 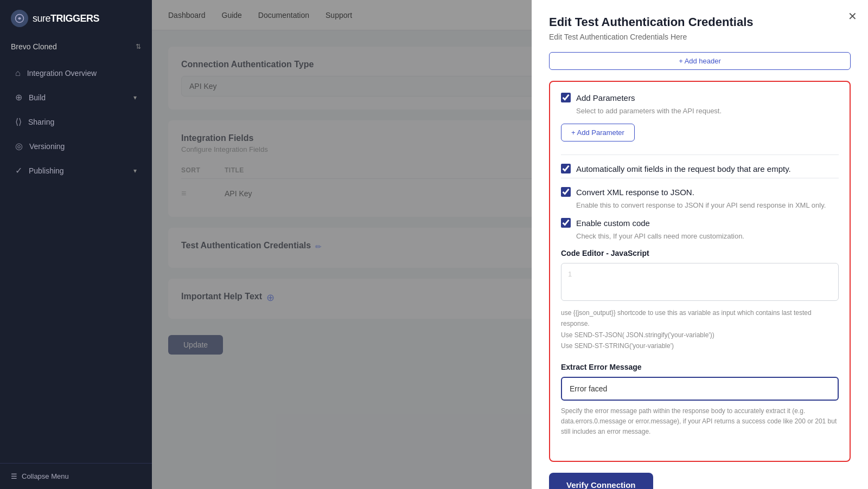 I want to click on convert-xml-row: Convert XML response to JSON., so click(x=700, y=192).